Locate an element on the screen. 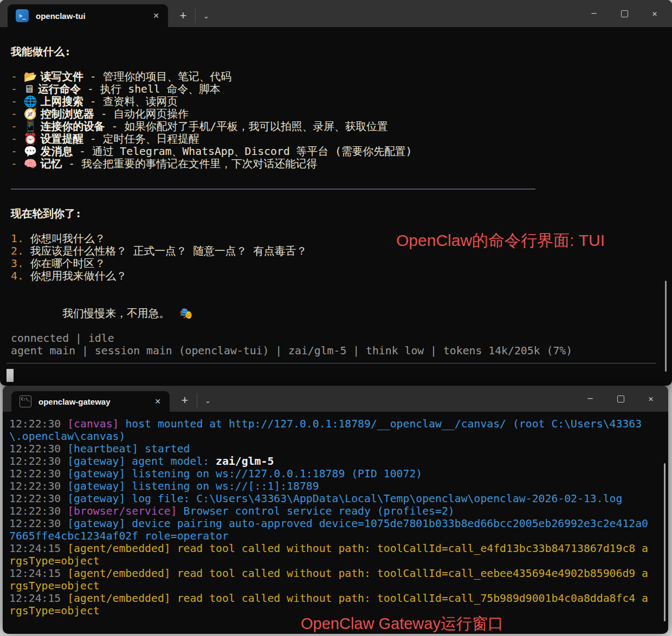 Image resolution: width=672 pixels, height=636 pixels. gateway-titlebar: C:\_ openclaw-gateway ✕ + ⌄ ─ ✕ is located at coordinates (335, 399).